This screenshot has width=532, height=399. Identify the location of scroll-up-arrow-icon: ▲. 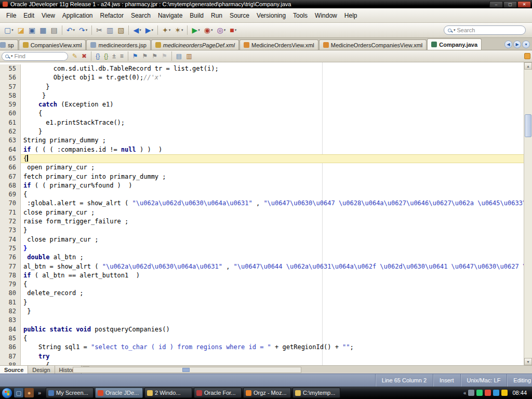
(528, 66).